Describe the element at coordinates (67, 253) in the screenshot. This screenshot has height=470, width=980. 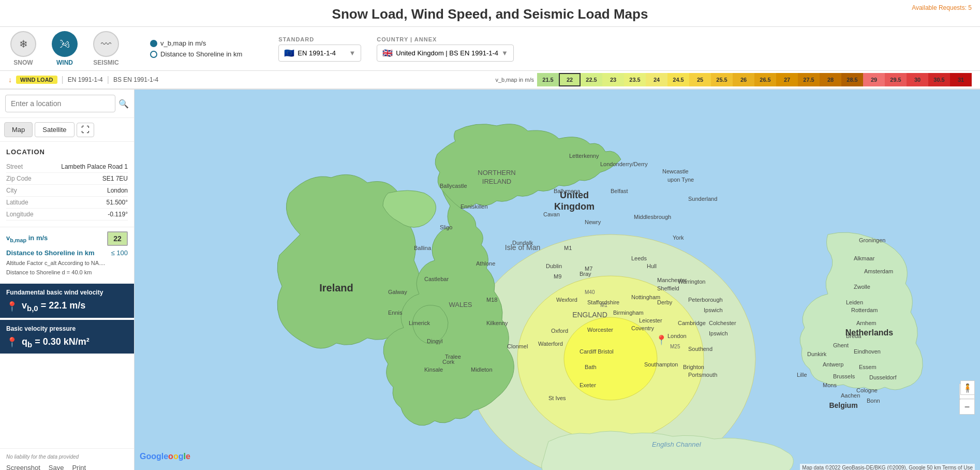
I see `shore-row: Distance to Shoreline in km ≤ 100` at that location.